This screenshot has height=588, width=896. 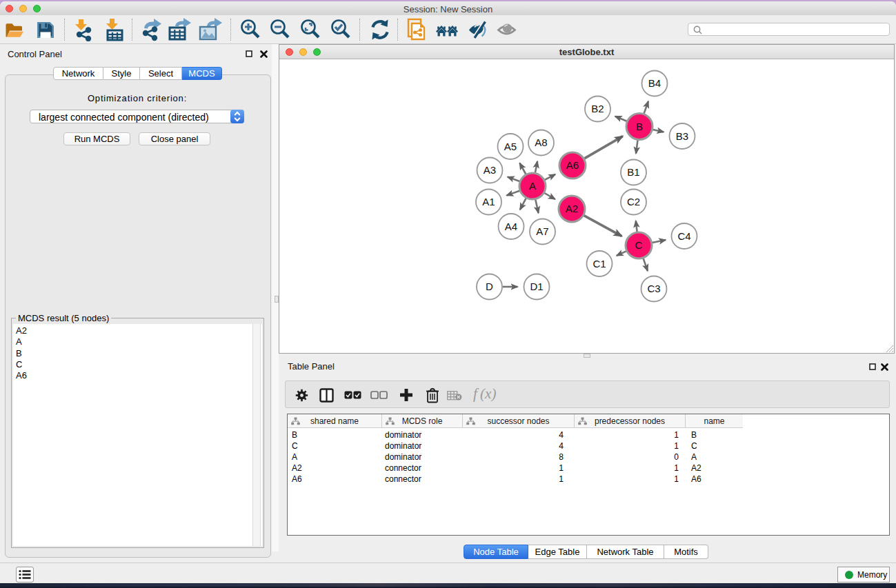 What do you see at coordinates (599, 263) in the screenshot?
I see `svg-text: C1` at bounding box center [599, 263].